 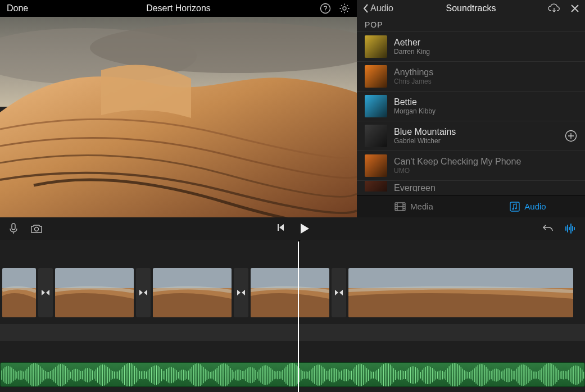 What do you see at coordinates (471, 46) in the screenshot?
I see `soundtrack-row: AetherDarren King` at bounding box center [471, 46].